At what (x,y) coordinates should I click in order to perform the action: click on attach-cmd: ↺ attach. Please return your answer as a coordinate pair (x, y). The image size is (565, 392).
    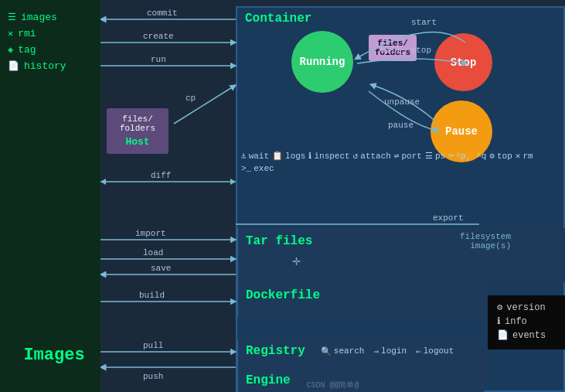
    Looking at the image, I should click on (373, 156).